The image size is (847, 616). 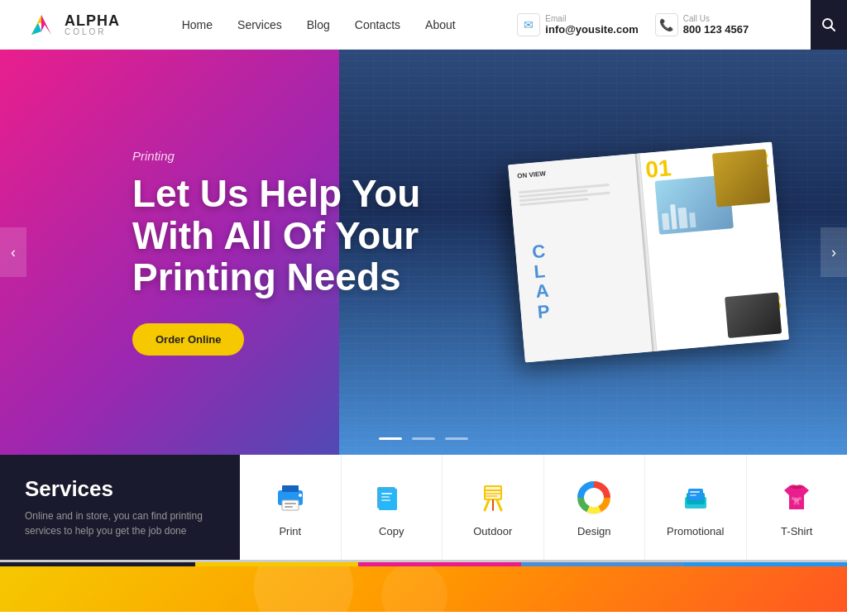 I want to click on hero-subtitle: Printing, so click(x=298, y=155).